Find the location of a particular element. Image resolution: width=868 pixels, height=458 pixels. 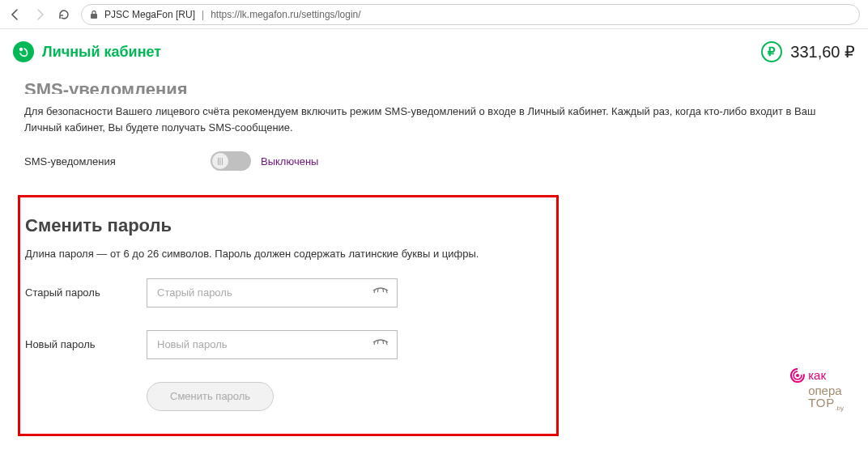

new-password-input is located at coordinates (272, 345).